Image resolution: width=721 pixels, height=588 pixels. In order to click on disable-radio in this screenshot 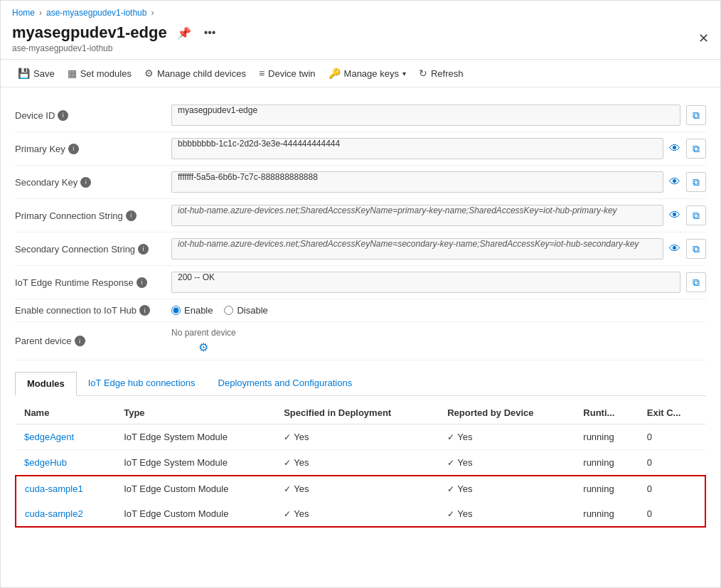, I will do `click(229, 310)`.